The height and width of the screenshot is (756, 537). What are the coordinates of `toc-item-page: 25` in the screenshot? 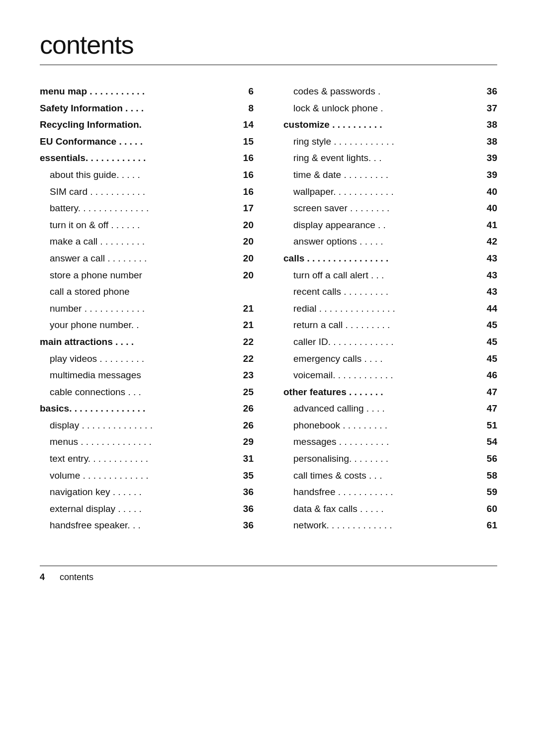 It's located at (246, 393).